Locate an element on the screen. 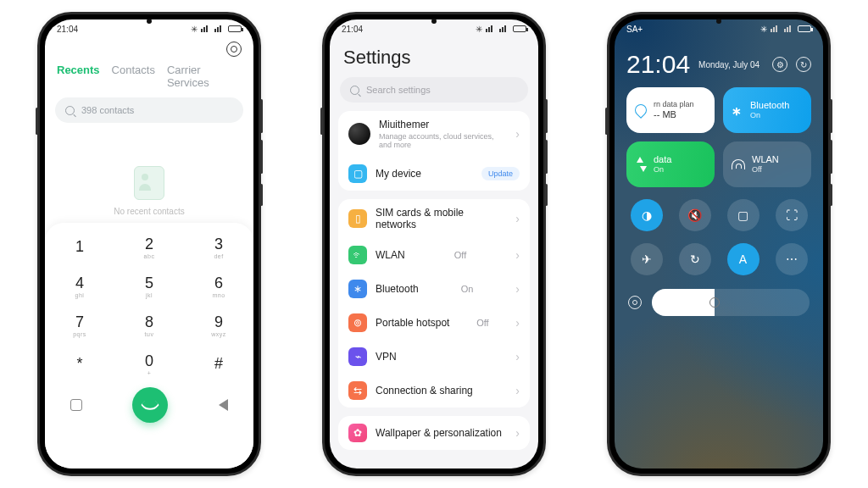 Image resolution: width=868 pixels, height=488 pixels. wallpaper-label: Wallpaper & personalization is located at coordinates (439, 433).